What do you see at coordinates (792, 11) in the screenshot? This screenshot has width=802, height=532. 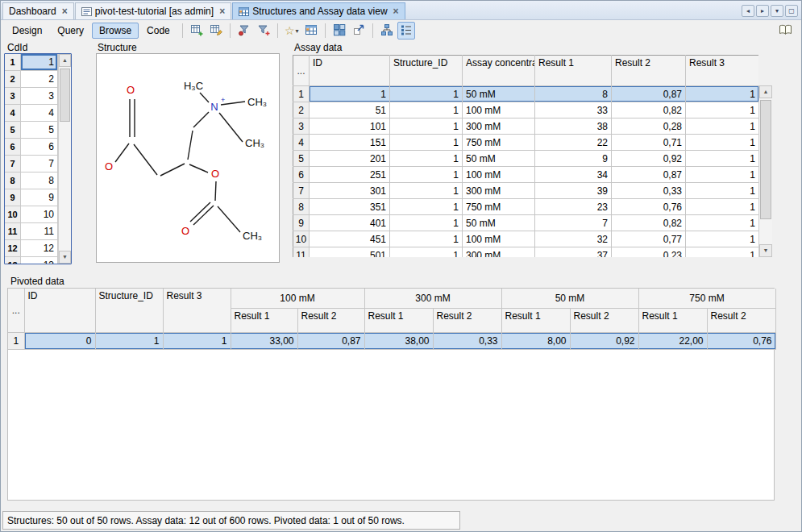 I see `maximize-window-button: ▢` at bounding box center [792, 11].